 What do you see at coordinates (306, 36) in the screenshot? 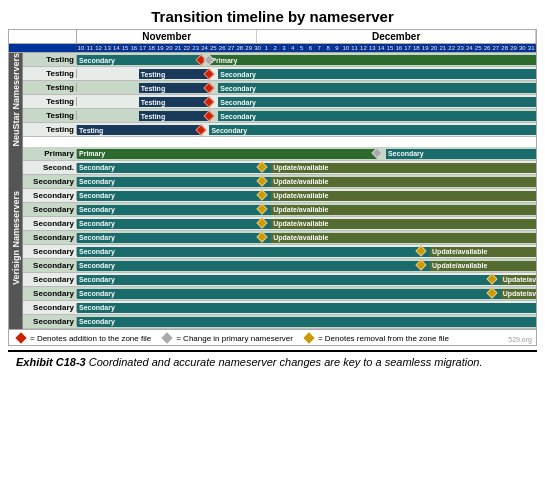
I see `month-cells: November December` at bounding box center [306, 36].